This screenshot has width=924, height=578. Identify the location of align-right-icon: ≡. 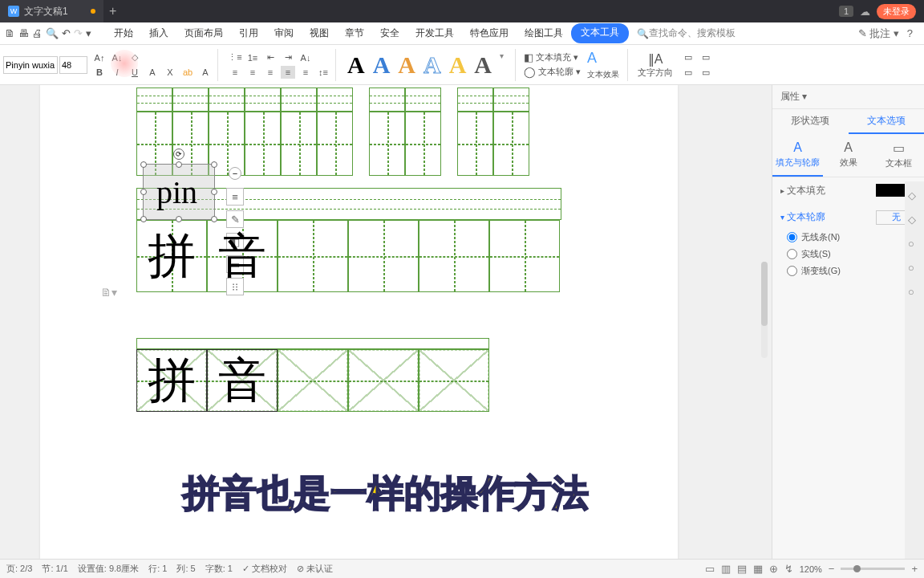
(270, 72).